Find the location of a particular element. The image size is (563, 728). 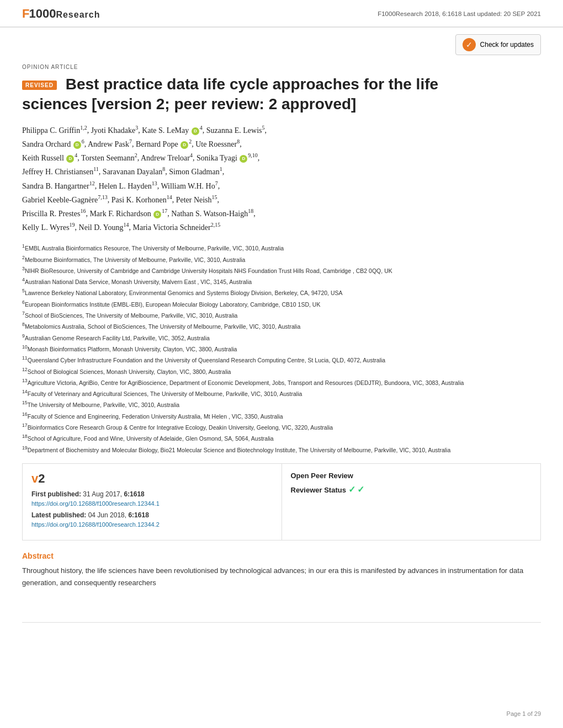

first-doi: https://doi.org/10.12688/f1000research.1… is located at coordinates (152, 504).